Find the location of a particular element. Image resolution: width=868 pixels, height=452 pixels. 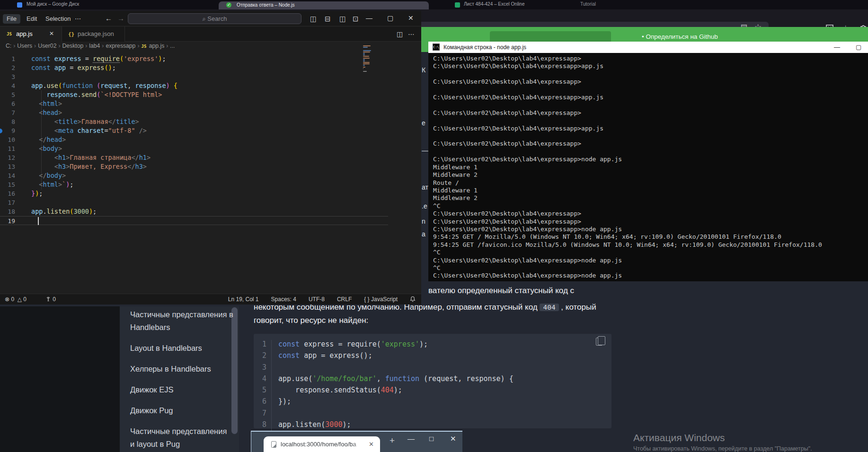

mini-browser-tab: localhost:3000/home/foo/ba ✕ is located at coordinates (322, 444).